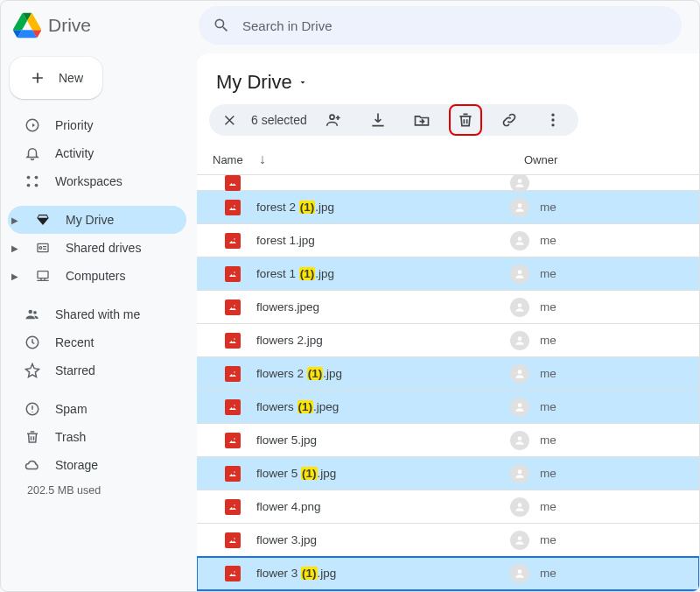 The width and height of the screenshot is (700, 592). What do you see at coordinates (296, 473) in the screenshot?
I see `file-name: flower 5 (1).jpg` at bounding box center [296, 473].